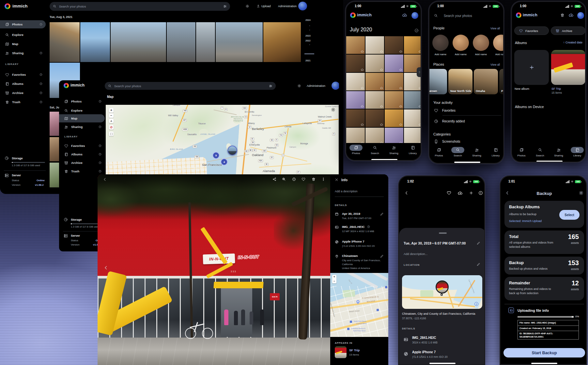 The width and height of the screenshot is (588, 365). Describe the element at coordinates (346, 191) in the screenshot. I see `add-description-field: Add a description` at that location.